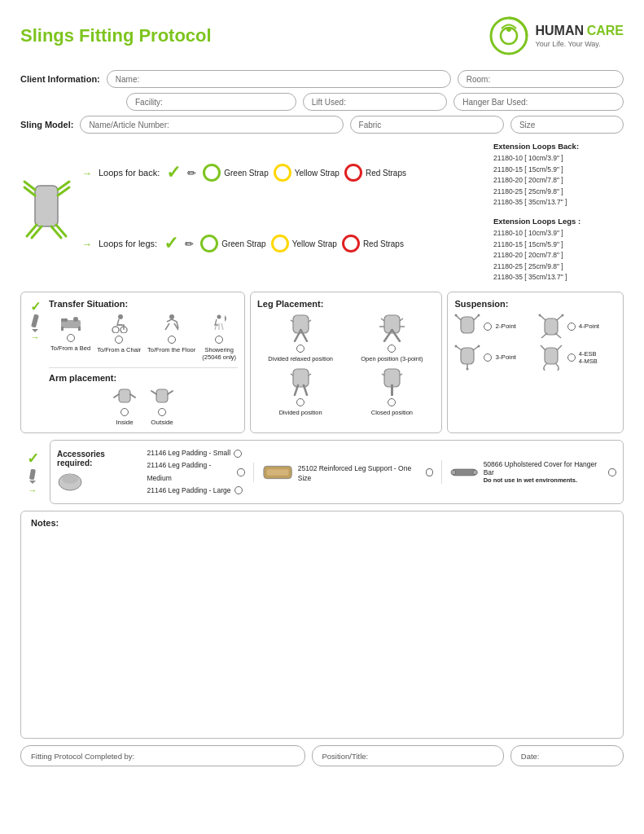  What do you see at coordinates (464, 472) in the screenshot?
I see `hanger-cover-icon` at bounding box center [464, 472].